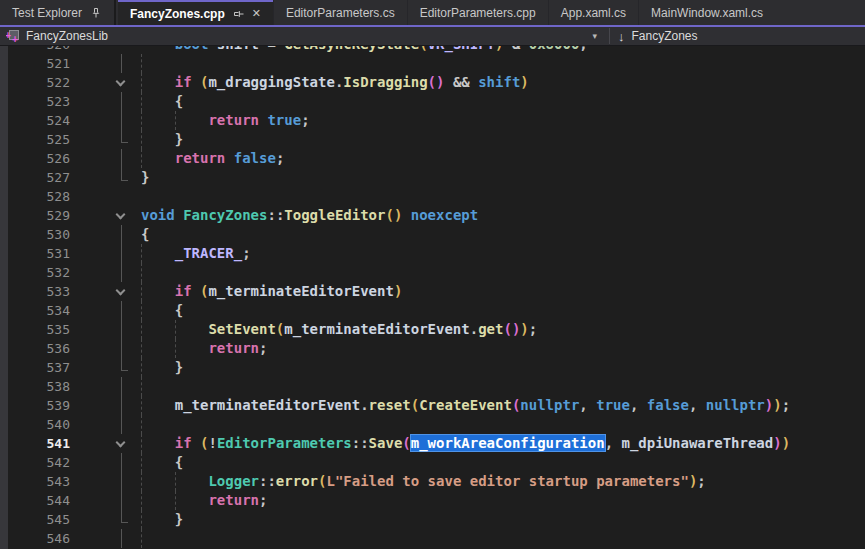 The width and height of the screenshot is (865, 549). I want to click on code-line-521: 521, so click(432, 64).